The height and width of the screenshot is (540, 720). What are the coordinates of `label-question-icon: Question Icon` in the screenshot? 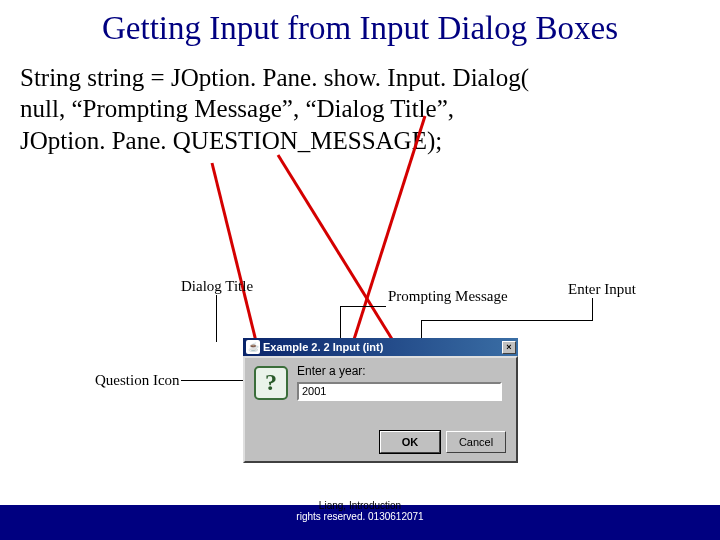 It's located at (138, 380).